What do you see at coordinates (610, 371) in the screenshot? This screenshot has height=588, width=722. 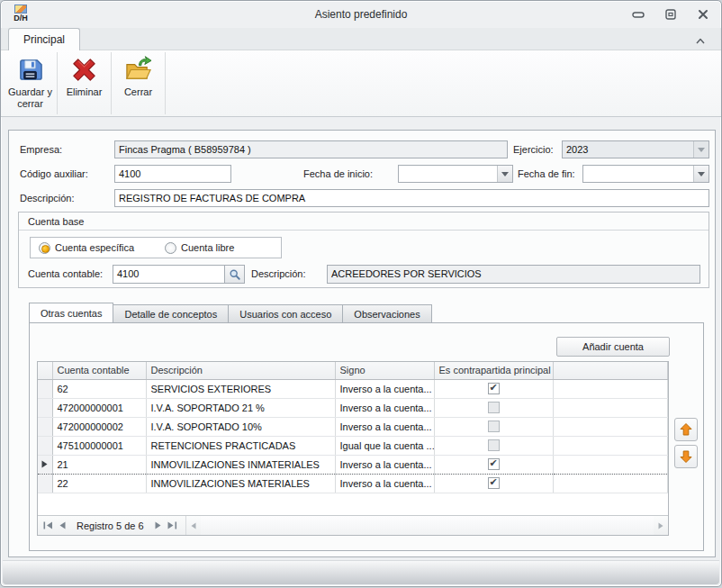 I see `col-filler` at bounding box center [610, 371].